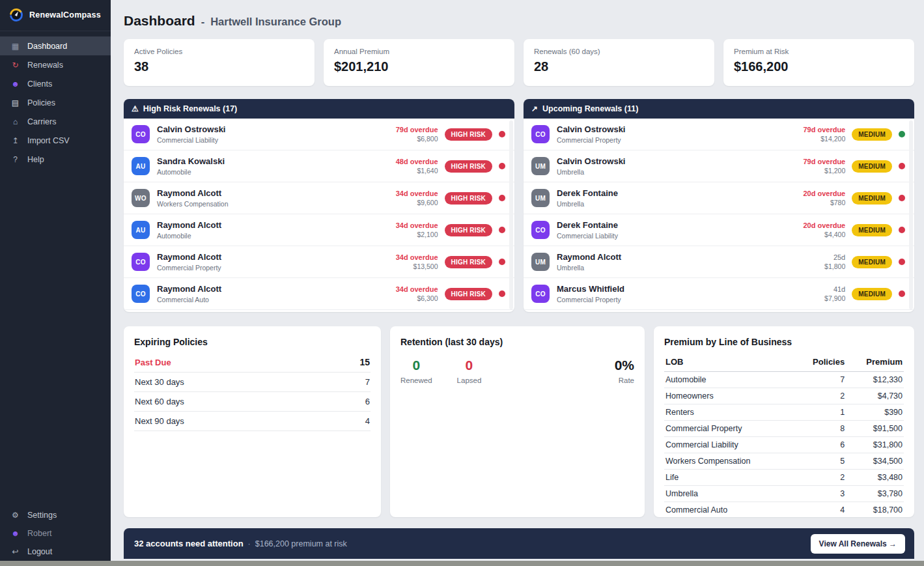 The height and width of the screenshot is (566, 924). Describe the element at coordinates (16, 515) in the screenshot. I see `gear-icon: ⚙` at that location.